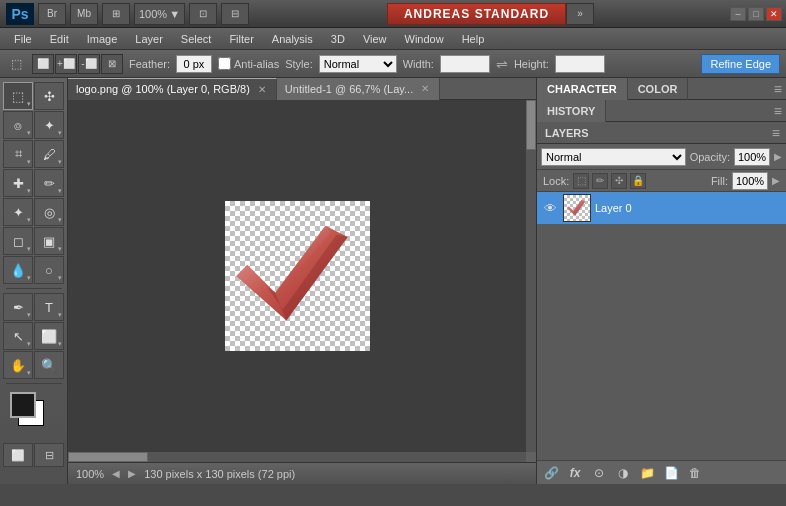 Image resolution: width=786 pixels, height=506 pixels. What do you see at coordinates (66, 64) in the screenshot?
I see `add-selection-btn: +⬜` at bounding box center [66, 64].